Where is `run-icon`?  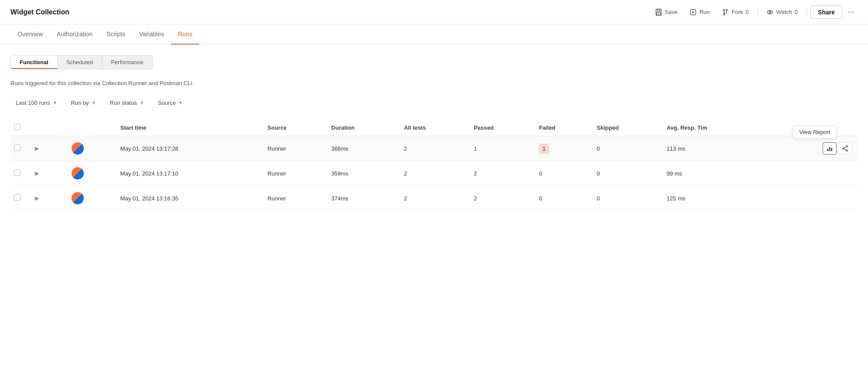 run-icon is located at coordinates (693, 12).